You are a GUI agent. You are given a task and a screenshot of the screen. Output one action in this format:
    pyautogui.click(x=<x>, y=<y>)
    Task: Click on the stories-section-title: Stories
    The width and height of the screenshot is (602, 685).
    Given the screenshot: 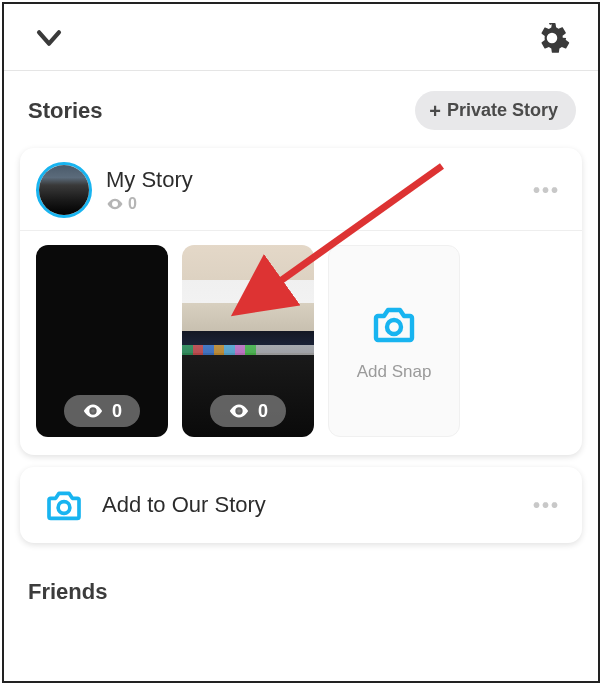 What is the action you would take?
    pyautogui.click(x=66, y=111)
    